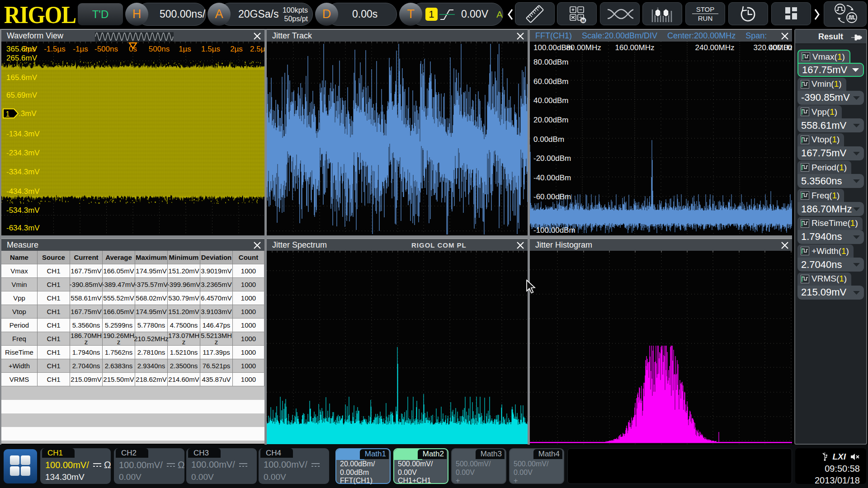  Describe the element at coordinates (551, 81) in the screenshot. I see `svg-text: 60.00dBm` at that location.